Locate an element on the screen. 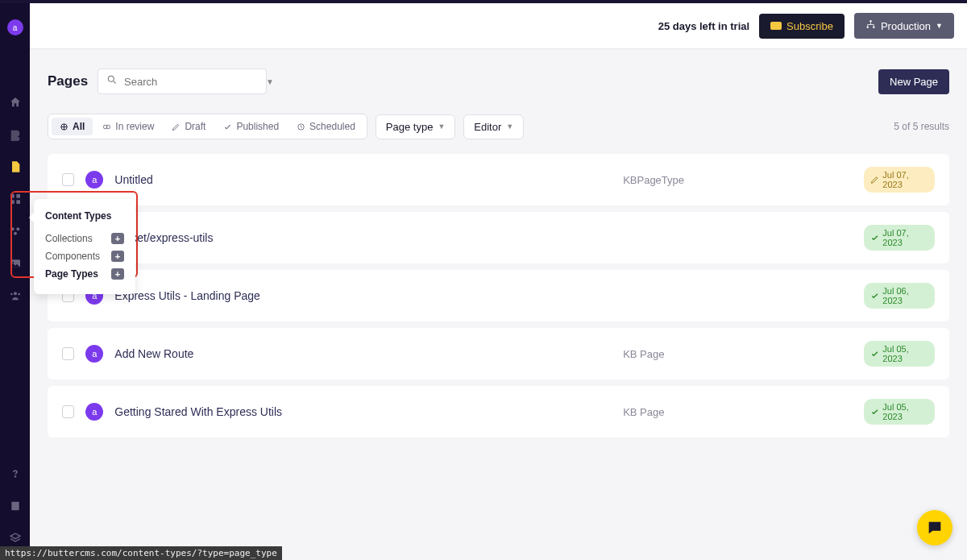  table-row: aUntitledKBPageTypeJul 07, 2023 is located at coordinates (498, 180).